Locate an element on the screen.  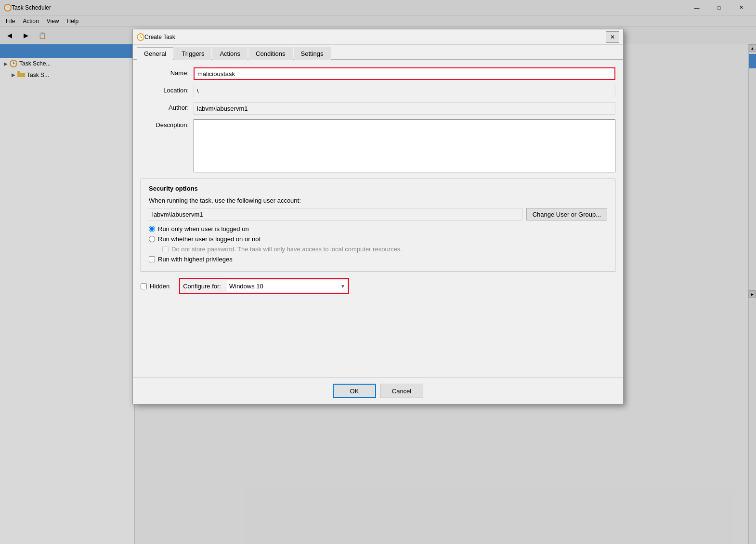
location-value: \ is located at coordinates (404, 91).